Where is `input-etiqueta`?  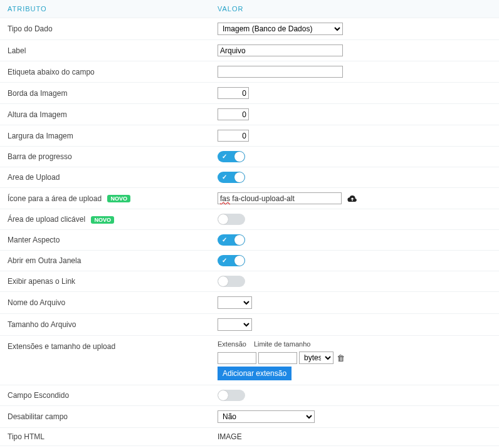
input-etiqueta is located at coordinates (280, 71).